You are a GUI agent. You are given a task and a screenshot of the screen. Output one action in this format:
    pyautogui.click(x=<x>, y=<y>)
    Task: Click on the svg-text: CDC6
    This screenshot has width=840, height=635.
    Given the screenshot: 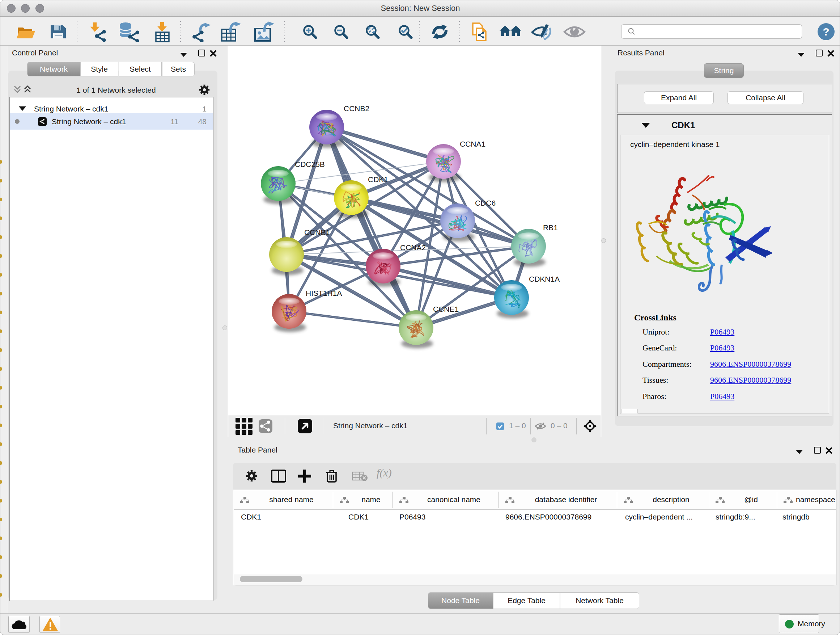 What is the action you would take?
    pyautogui.click(x=485, y=203)
    